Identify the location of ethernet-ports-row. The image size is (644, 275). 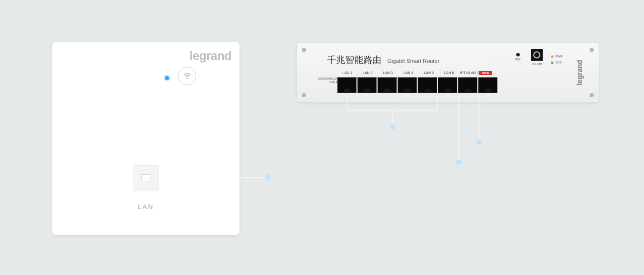
(418, 85).